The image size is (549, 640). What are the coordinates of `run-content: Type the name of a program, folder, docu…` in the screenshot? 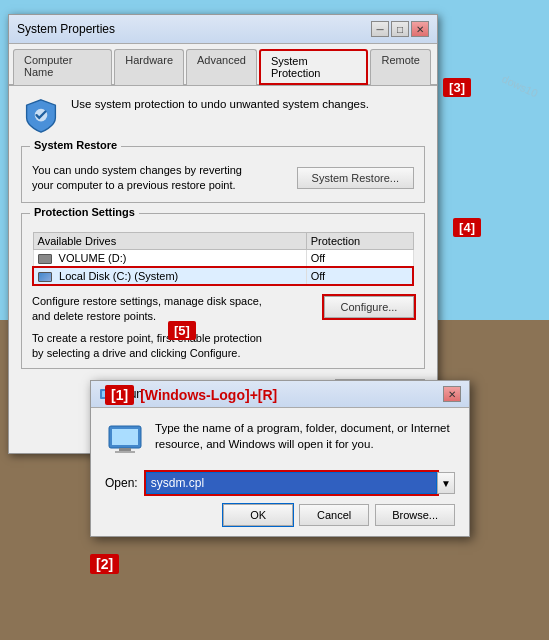 It's located at (280, 472).